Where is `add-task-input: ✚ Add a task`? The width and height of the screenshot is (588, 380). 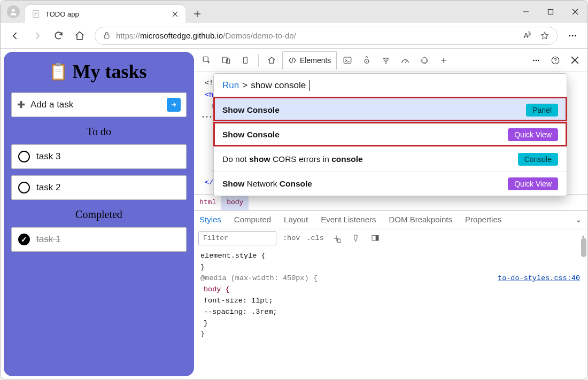 add-task-input: ✚ Add a task is located at coordinates (99, 105).